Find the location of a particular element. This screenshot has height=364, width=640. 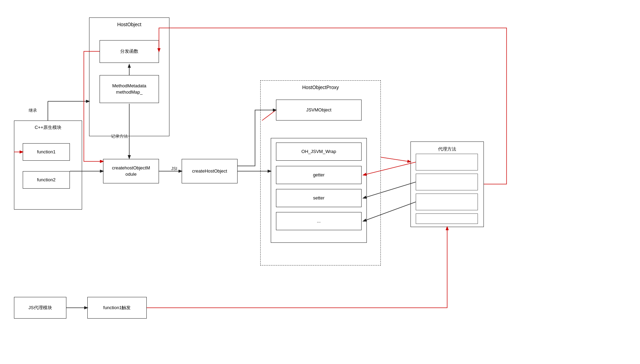

function1-label: function1 is located at coordinates (46, 152).